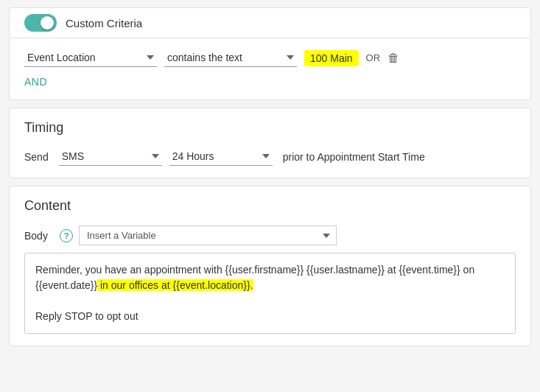 This screenshot has width=540, height=392. What do you see at coordinates (39, 236) in the screenshot?
I see `body-label: Body` at bounding box center [39, 236].